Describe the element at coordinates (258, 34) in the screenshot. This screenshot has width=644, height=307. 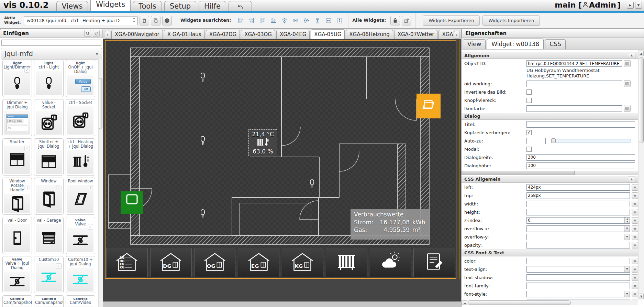
I see `view-tab-xga-03og: XGA-03OG` at that location.